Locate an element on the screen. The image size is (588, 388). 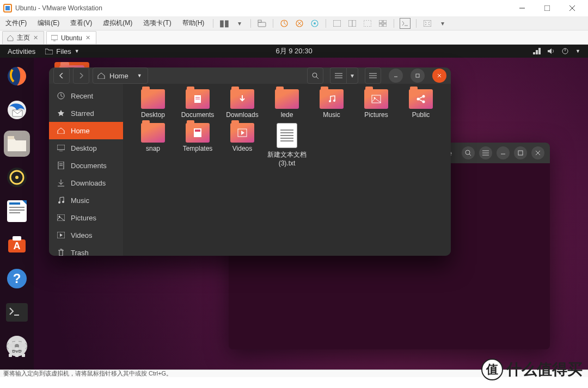
menu-file: 文件(F) is located at coordinates (16, 23).